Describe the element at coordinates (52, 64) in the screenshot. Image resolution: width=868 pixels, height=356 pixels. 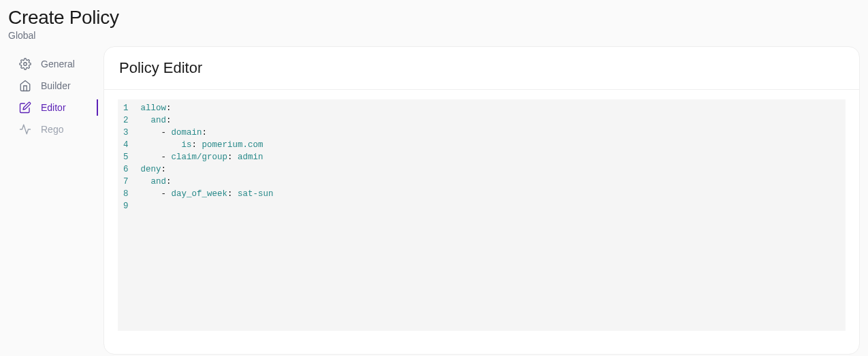
I see `sidebar-item-general: General` at that location.